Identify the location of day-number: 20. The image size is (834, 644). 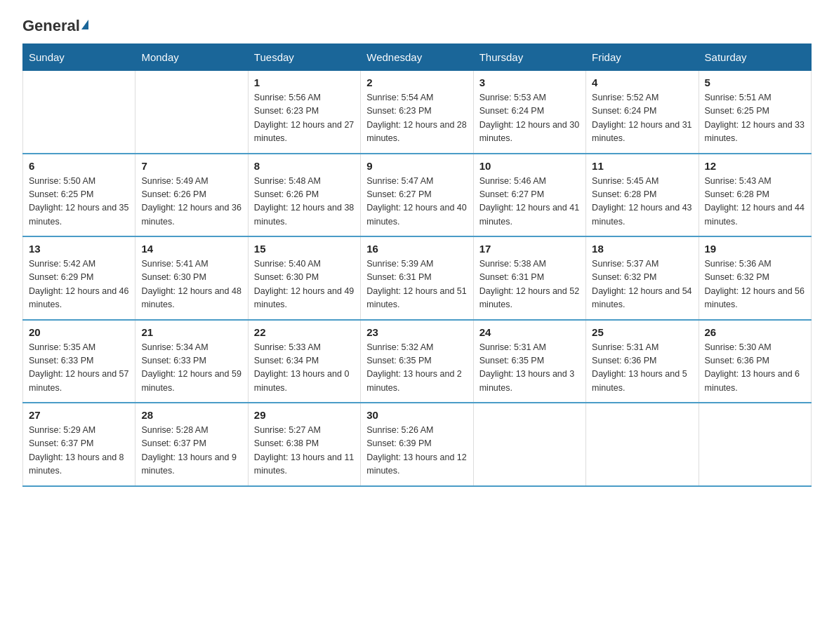
(79, 333).